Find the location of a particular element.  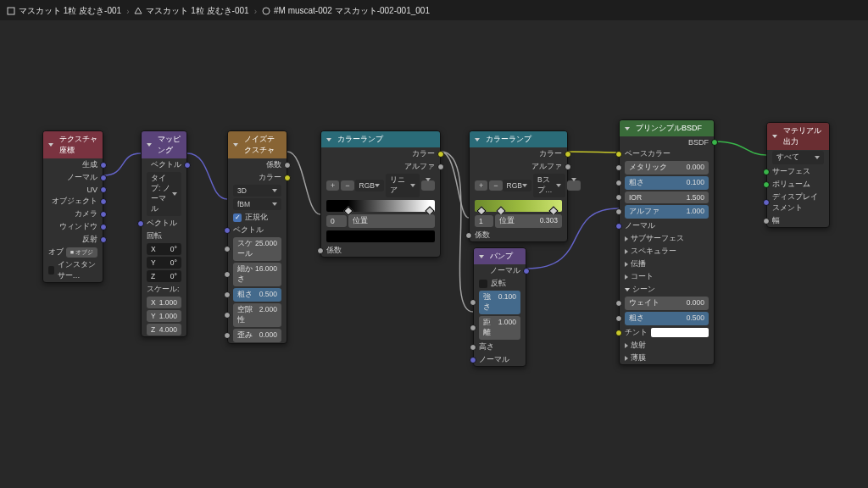

node-header: マッピング is located at coordinates (164, 145).